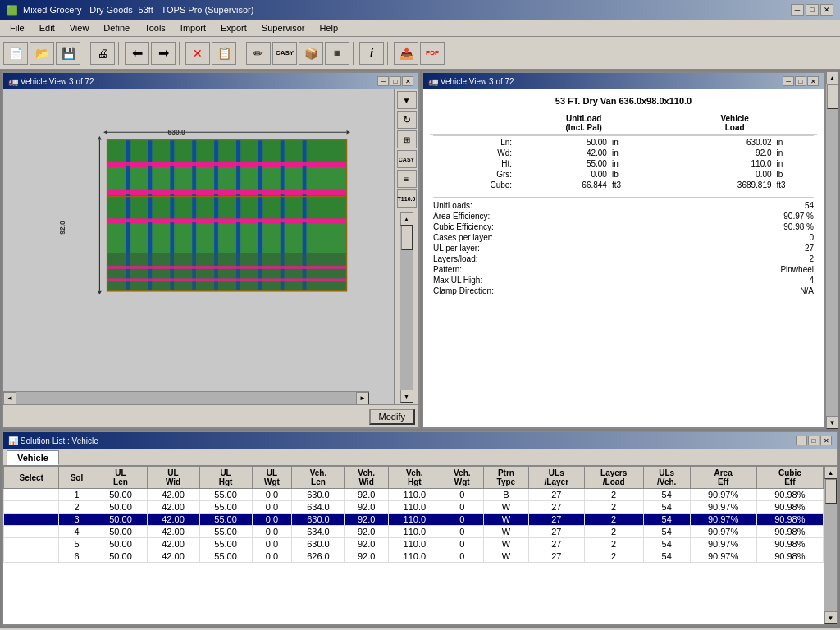  I want to click on scroll-up-button: ▲, so click(407, 219).